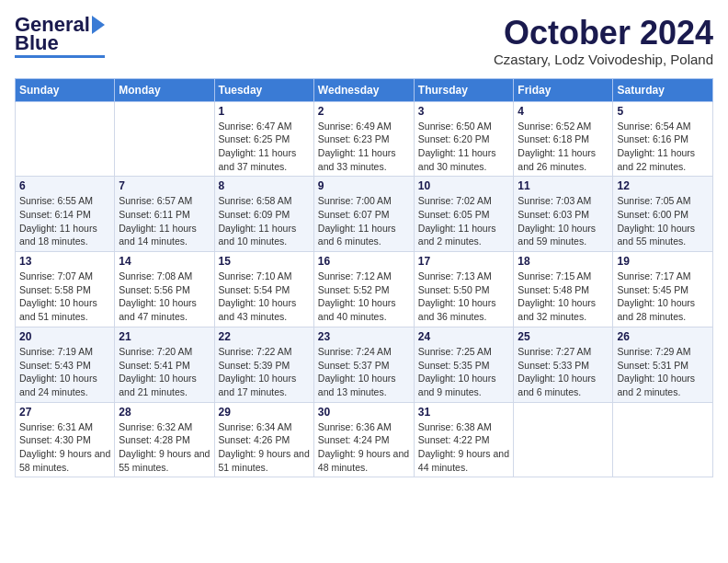 Image resolution: width=728 pixels, height=563 pixels. What do you see at coordinates (265, 111) in the screenshot?
I see `day-number: 1` at bounding box center [265, 111].